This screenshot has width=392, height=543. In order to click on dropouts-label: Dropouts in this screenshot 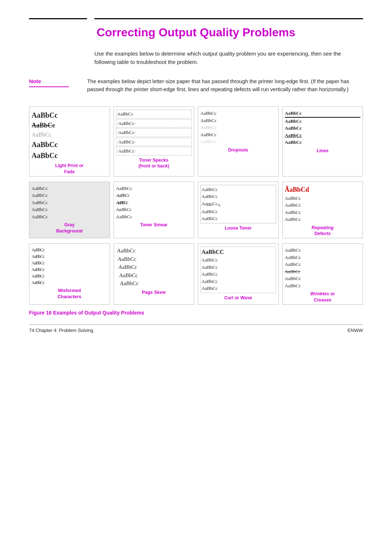, I will do `click(238, 150)`.